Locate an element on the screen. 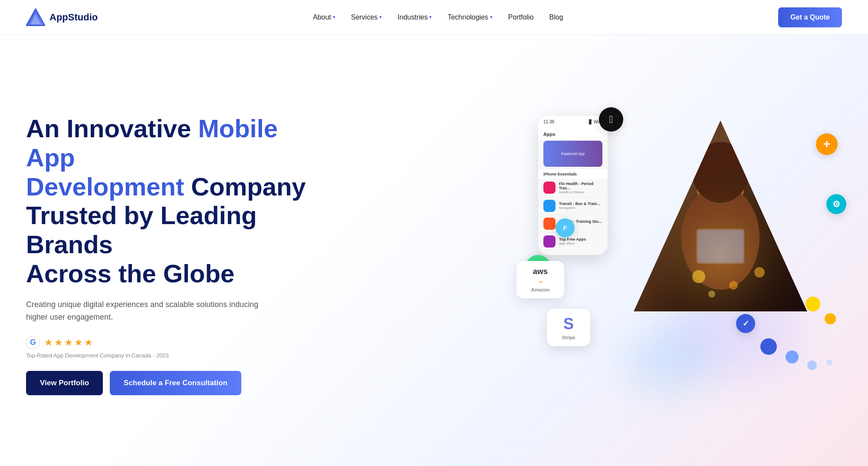  hero-title: An Innovative Mobile AppDevelopment Comp… is located at coordinates (174, 201).